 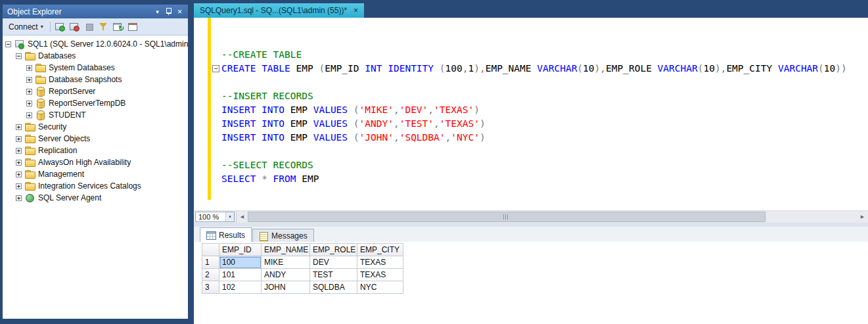 I want to click on indicator-margin, so click(x=201, y=114).